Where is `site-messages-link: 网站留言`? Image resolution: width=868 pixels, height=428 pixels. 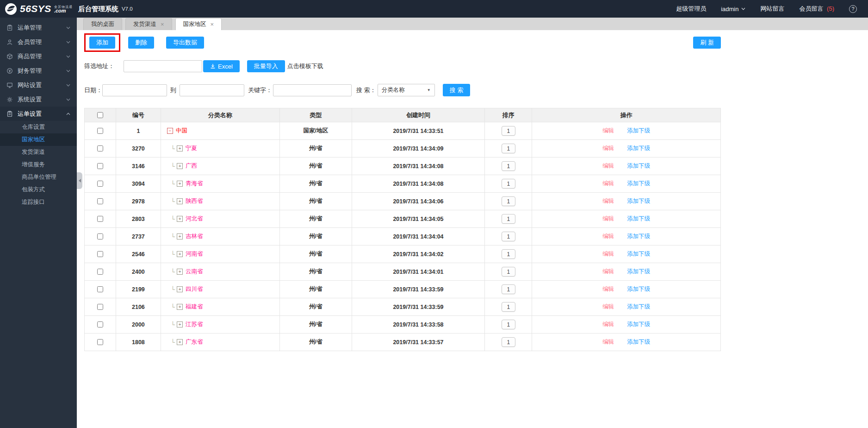 site-messages-link: 网站留言 is located at coordinates (772, 9).